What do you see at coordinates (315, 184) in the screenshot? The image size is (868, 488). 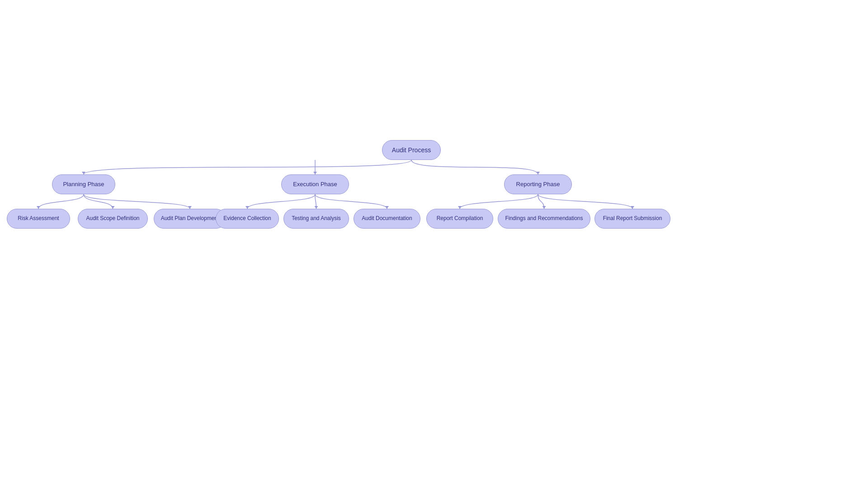 I see `execution-phase-label: Execution Phase` at bounding box center [315, 184].